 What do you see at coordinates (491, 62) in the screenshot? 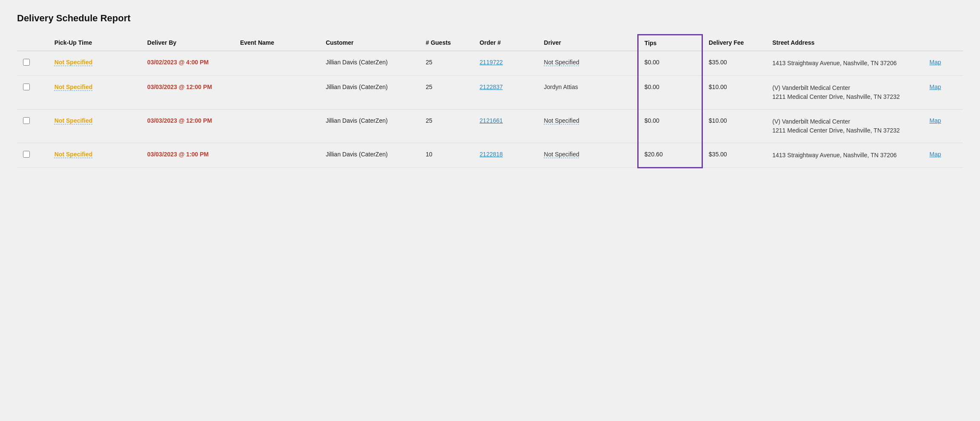
I see `order-num-link: 2119722` at bounding box center [491, 62].